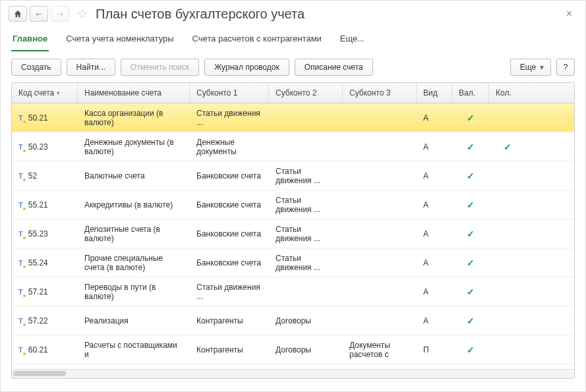  What do you see at coordinates (293, 147) in the screenshot?
I see `table-row: T50.23Денежные документы (в валюте)Денеж…` at bounding box center [293, 147].